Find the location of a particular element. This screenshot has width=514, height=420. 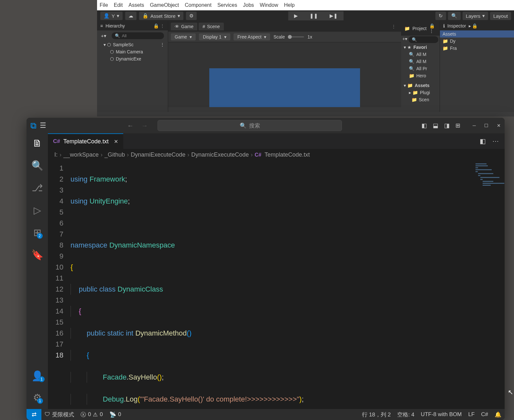

remote-indicator-icon: ⇄ is located at coordinates (34, 414).